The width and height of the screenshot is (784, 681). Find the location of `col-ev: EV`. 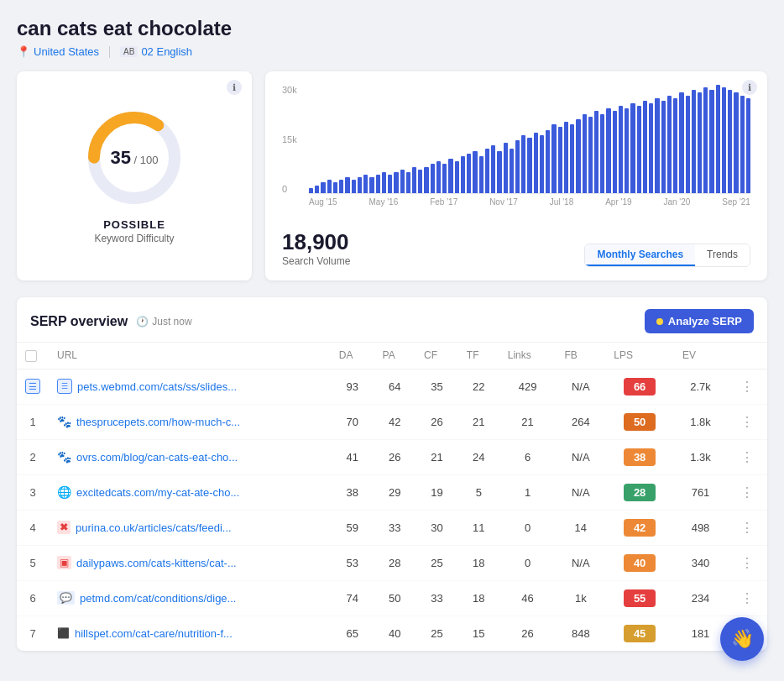

col-ev: EV is located at coordinates (700, 356).